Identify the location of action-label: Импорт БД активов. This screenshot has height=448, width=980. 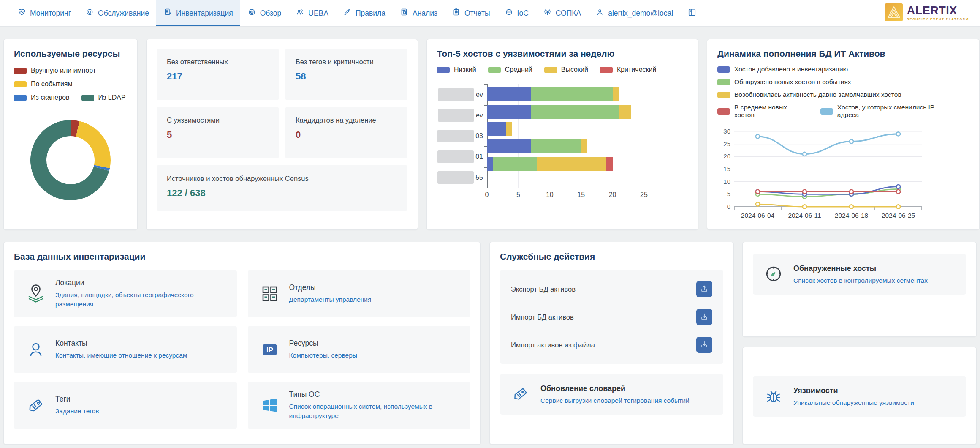
(542, 317).